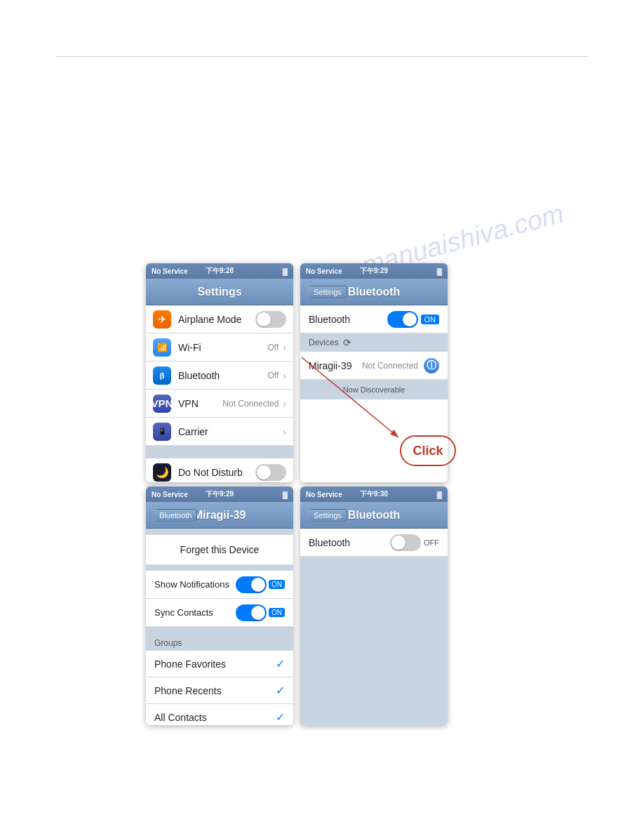 The image size is (644, 834). I want to click on screen-settings: No Service 下午9:28 ▓ Settings ✈ Airplane …, so click(220, 373).